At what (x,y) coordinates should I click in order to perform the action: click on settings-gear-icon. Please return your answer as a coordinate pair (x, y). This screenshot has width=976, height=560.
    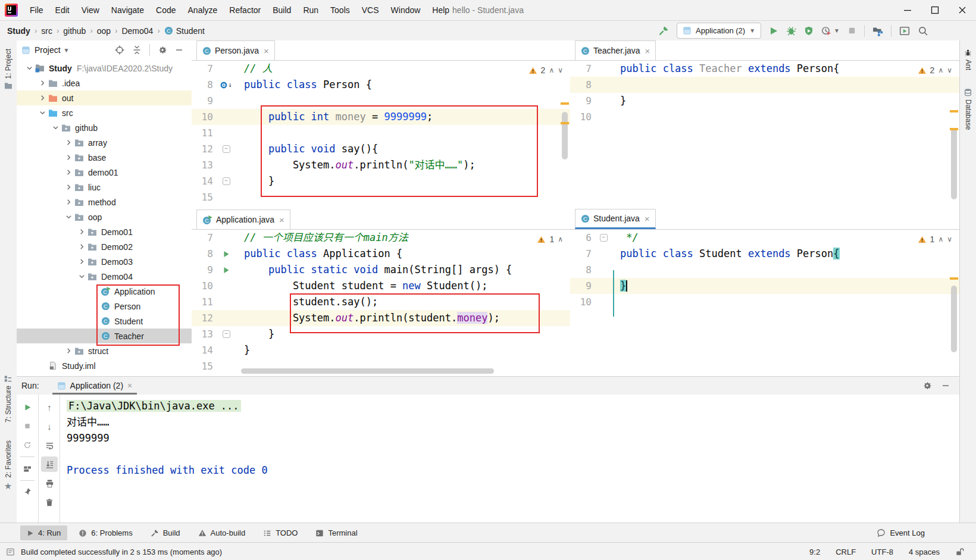
    Looking at the image, I should click on (162, 50).